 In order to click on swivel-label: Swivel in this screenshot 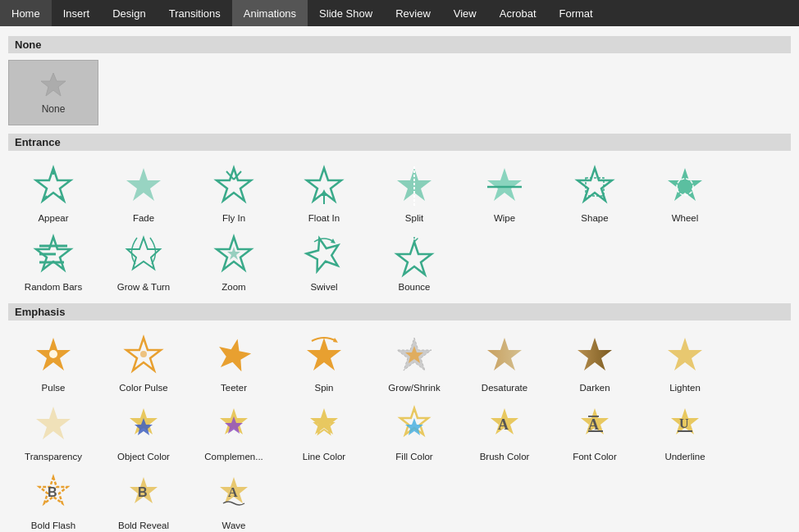, I will do `click(323, 287)`.